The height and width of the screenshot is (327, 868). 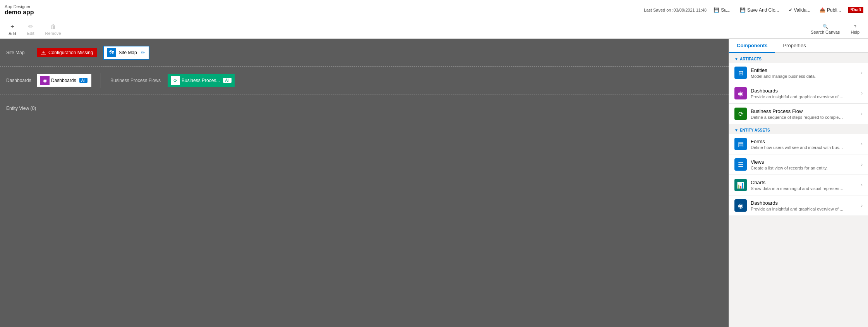 I want to click on panel-item-entities: ⊞ Entities Model and manage business dat…, so click(x=798, y=73).